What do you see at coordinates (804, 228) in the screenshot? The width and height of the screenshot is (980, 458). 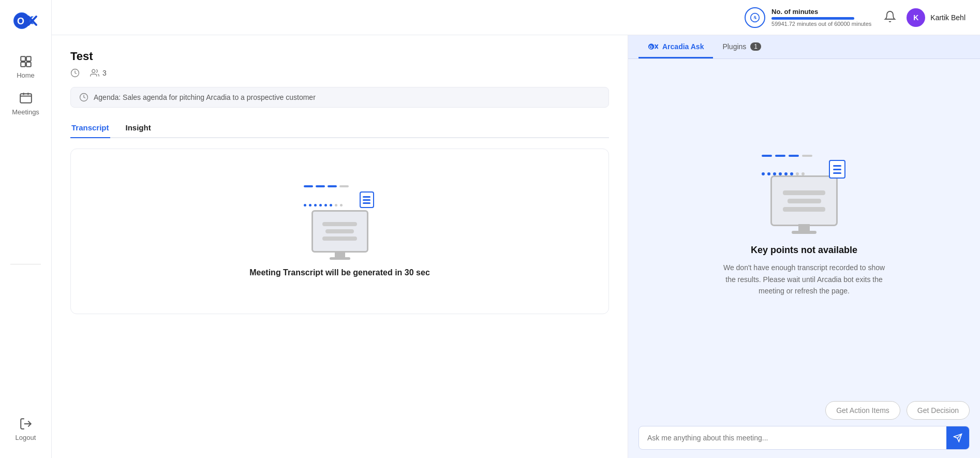 I see `kp-monitor-stand` at bounding box center [804, 228].